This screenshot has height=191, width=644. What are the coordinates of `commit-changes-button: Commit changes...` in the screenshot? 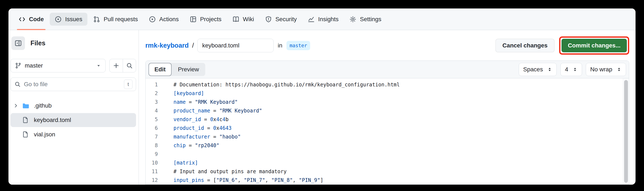 It's located at (594, 46).